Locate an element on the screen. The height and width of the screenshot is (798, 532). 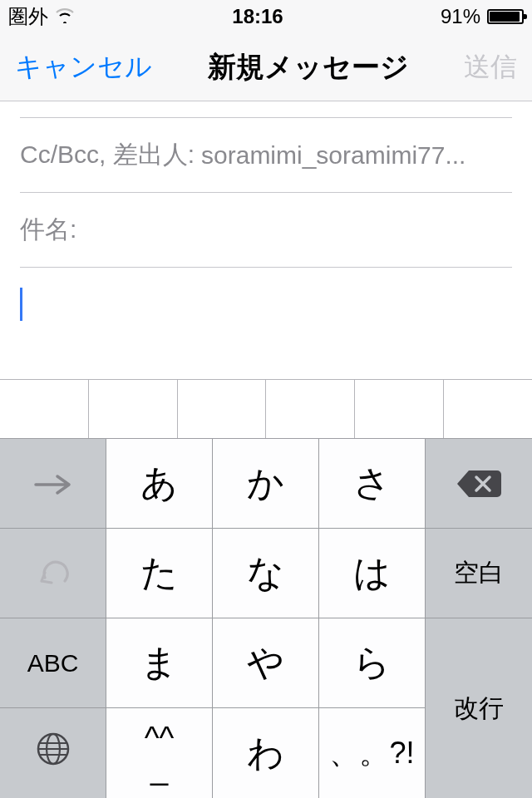
kana-ra-key: ら is located at coordinates (372, 663).